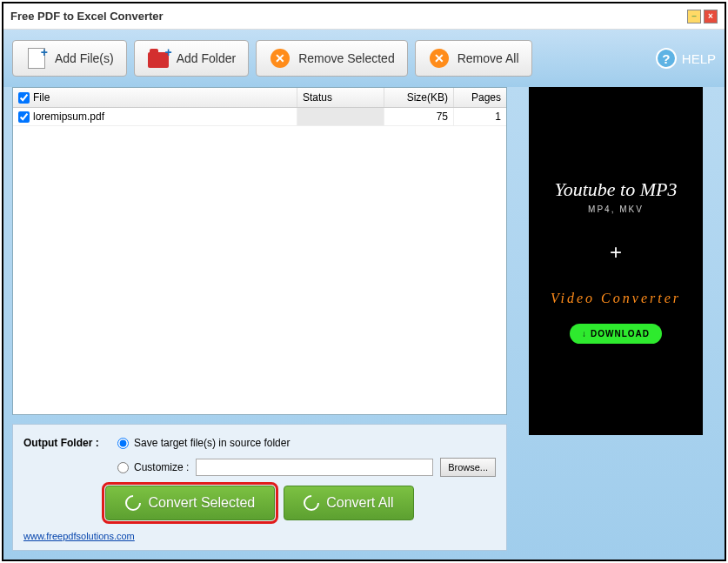 This screenshot has height=563, width=728. What do you see at coordinates (616, 190) in the screenshot?
I see `ad-title: Youtube to MP3` at bounding box center [616, 190].